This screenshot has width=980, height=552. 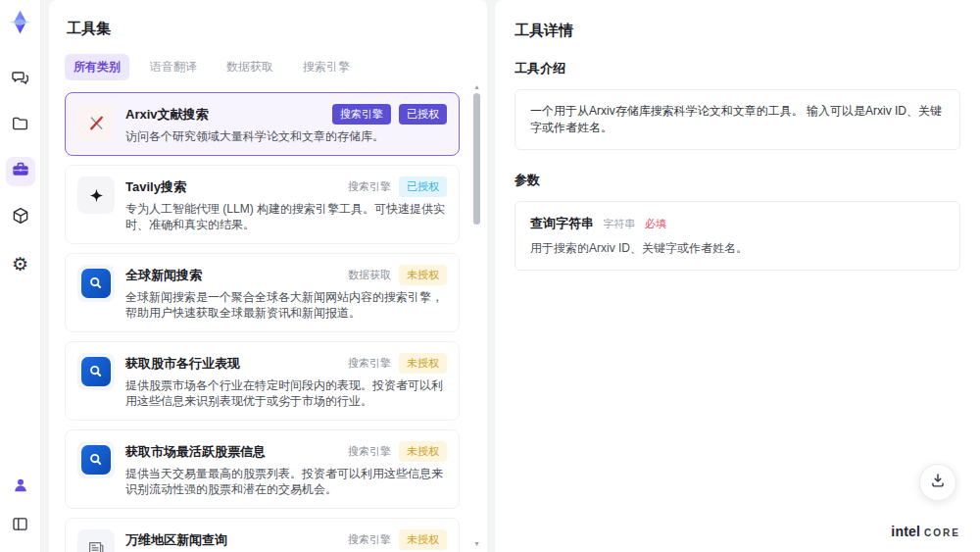 What do you see at coordinates (737, 180) in the screenshot?
I see `params-heading: 参数` at bounding box center [737, 180].